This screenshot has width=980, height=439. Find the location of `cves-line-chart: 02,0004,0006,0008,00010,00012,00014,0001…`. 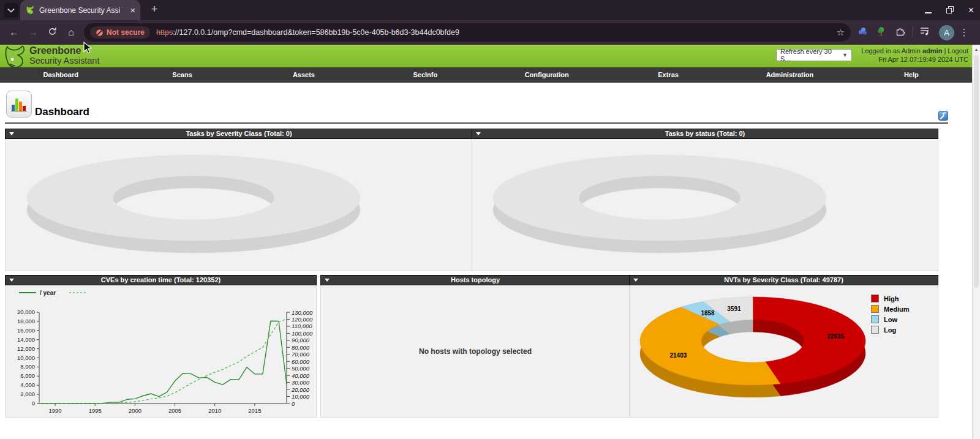

cves-line-chart: 02,0004,0006,0008,00010,00012,00014,0001… is located at coordinates (160, 351).